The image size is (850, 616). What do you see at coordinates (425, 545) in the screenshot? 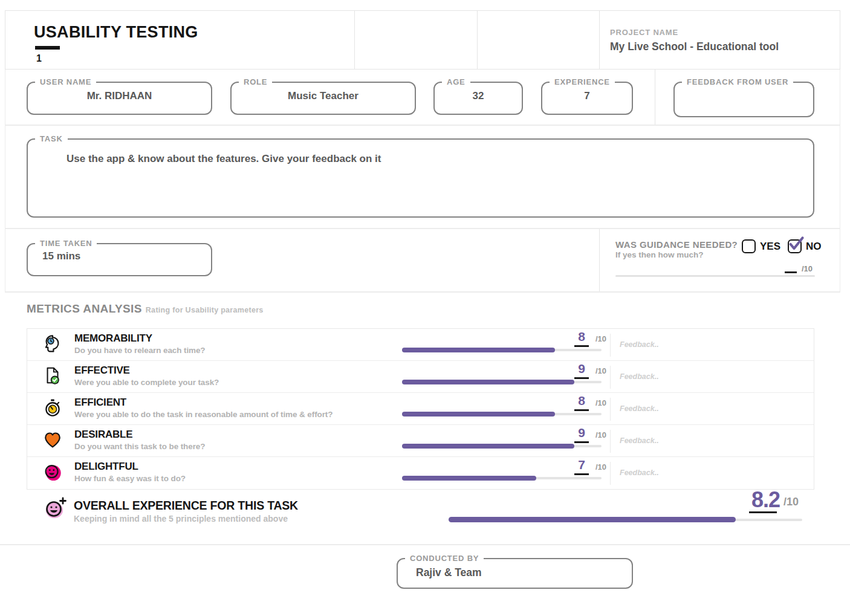
I see `bottom-separator` at bounding box center [425, 545].